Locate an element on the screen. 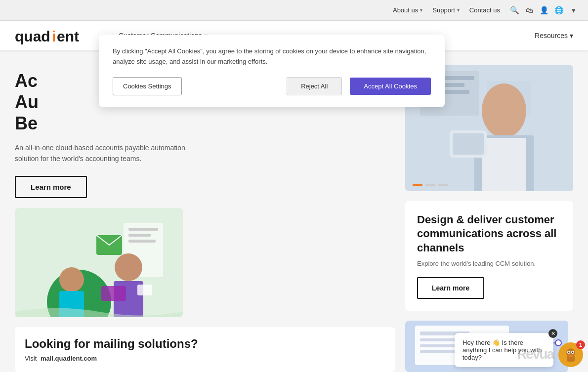 The height and width of the screenshot is (372, 588). top-nav-icons: 🔍 🛍 👤 🌐 ▾ is located at coordinates (544, 10).